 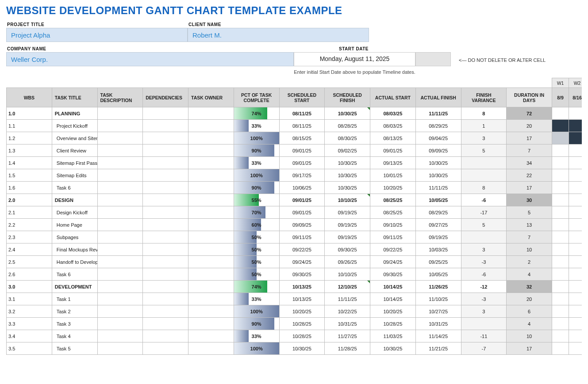 What do you see at coordinates (393, 274) in the screenshot?
I see `cell-actual-start: 09/30/25` at bounding box center [393, 274].